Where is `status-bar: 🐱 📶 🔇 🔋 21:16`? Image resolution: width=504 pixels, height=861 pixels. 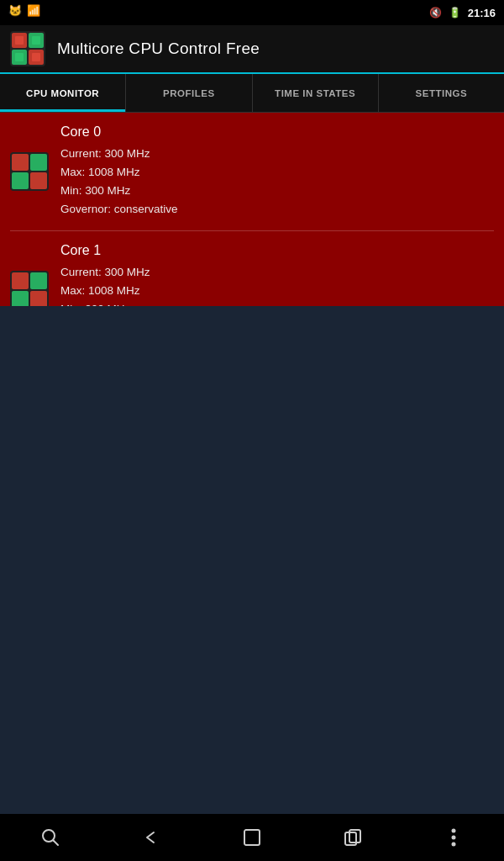
status-bar: 🐱 📶 🔇 🔋 21:16 is located at coordinates (252, 13).